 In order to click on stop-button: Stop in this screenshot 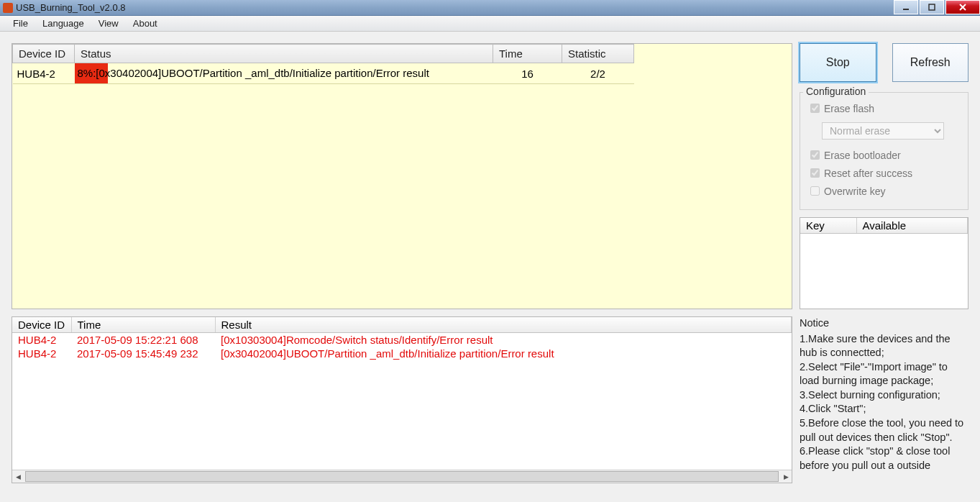, I will do `click(838, 63)`.